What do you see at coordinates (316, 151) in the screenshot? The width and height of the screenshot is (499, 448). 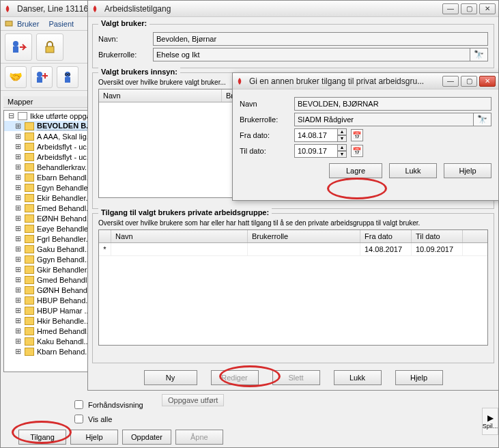 I see `til-dato-input` at bounding box center [316, 151].